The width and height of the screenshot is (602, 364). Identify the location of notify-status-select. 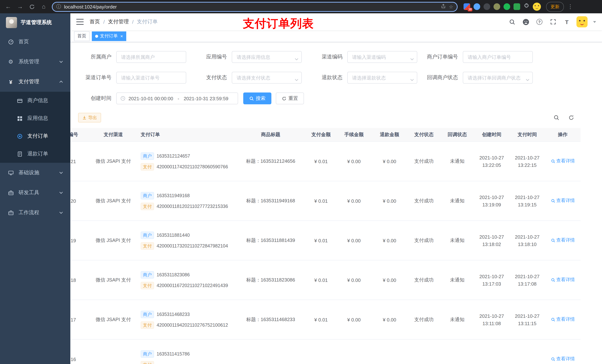
(498, 78).